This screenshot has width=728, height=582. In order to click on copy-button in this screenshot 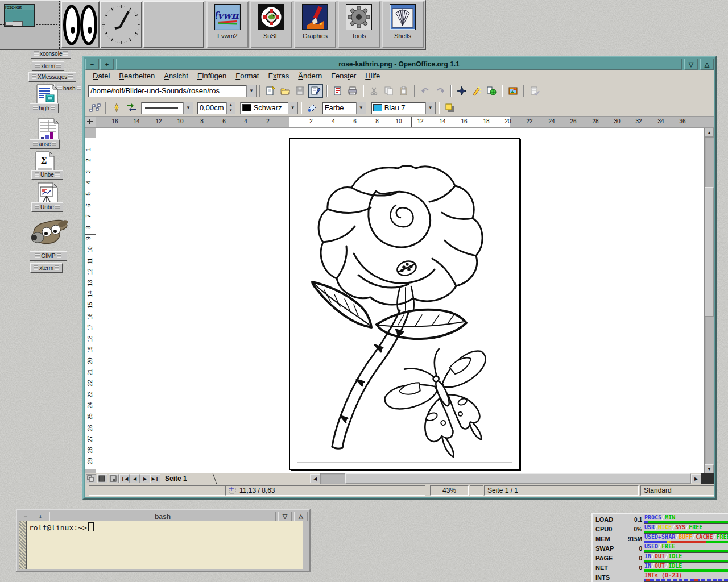, I will do `click(389, 91)`.